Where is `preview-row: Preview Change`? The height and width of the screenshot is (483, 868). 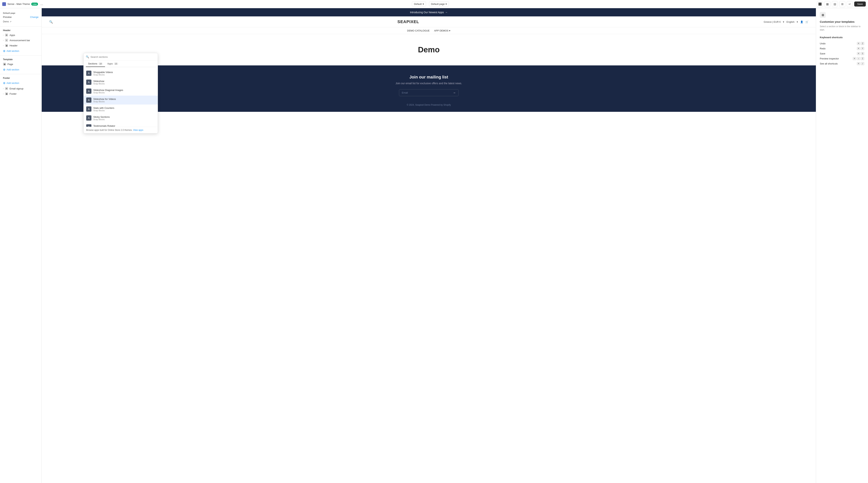
preview-row: Preview Change is located at coordinates (21, 18).